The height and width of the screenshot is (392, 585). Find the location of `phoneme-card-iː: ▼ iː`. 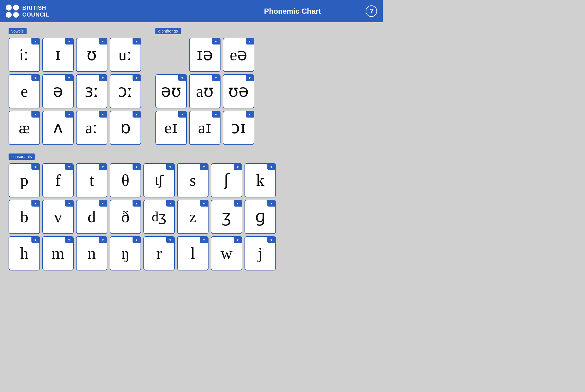

phoneme-card-iː: ▼ iː is located at coordinates (24, 55).